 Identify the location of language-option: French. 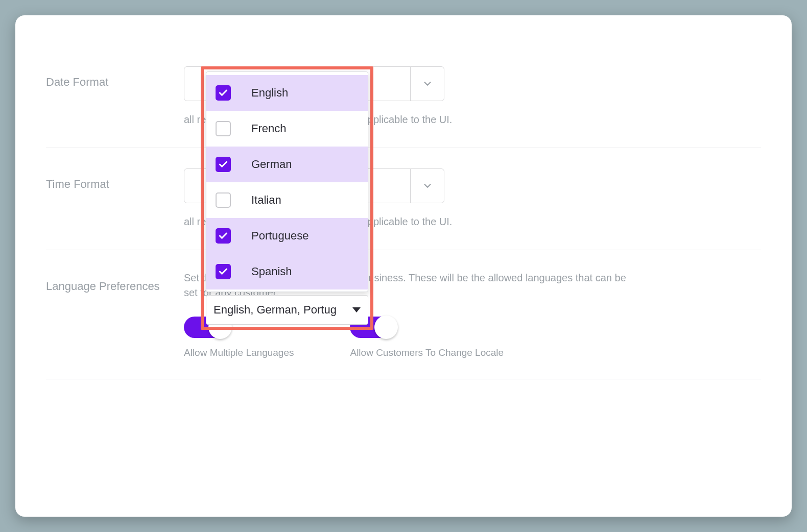
(287, 129).